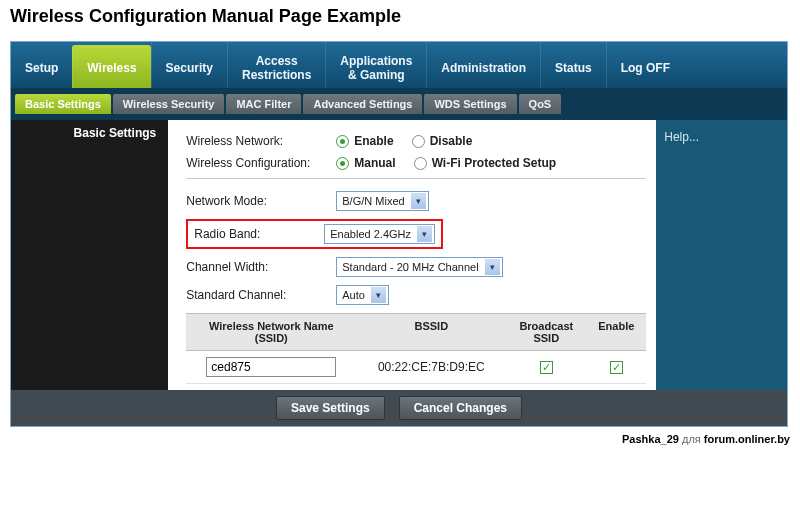  I want to click on radio-network-disable: Disable, so click(442, 141).